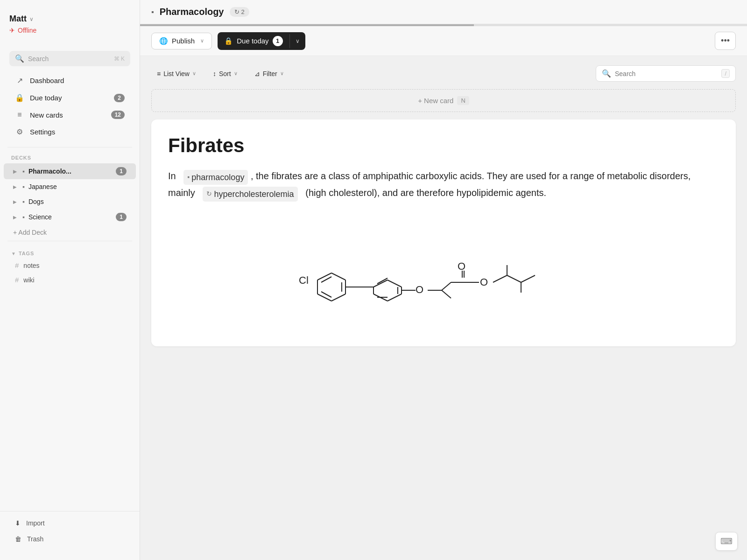 The width and height of the screenshot is (747, 560). I want to click on chemical-structure-svg: Cl, so click(444, 273).